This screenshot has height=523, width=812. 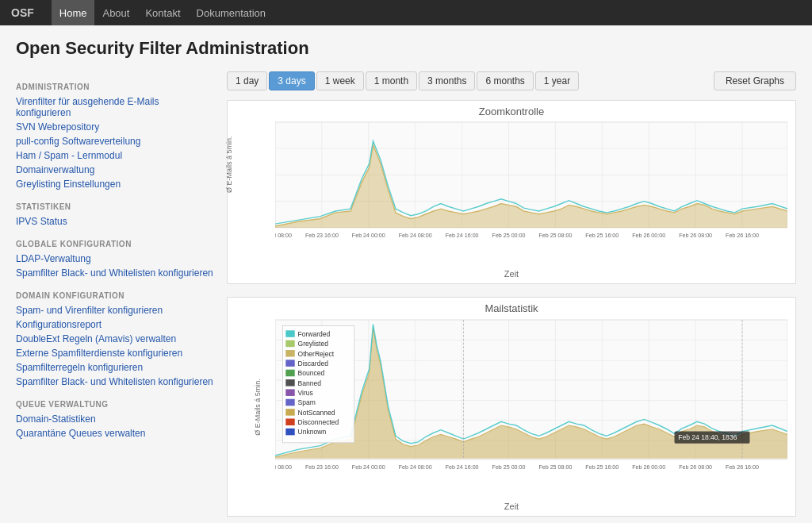 I want to click on time-btn-1-month: 1 month, so click(x=392, y=81).